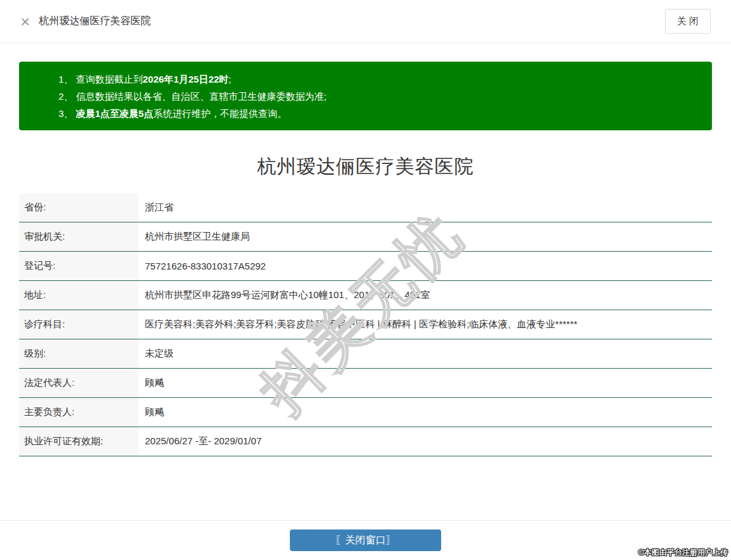 The height and width of the screenshot is (560, 731). What do you see at coordinates (385, 97) in the screenshot?
I see `notice-line: 2、 信息数据结果以各省、自治区、直辖市卫生健康委数据为准;` at bounding box center [385, 97].